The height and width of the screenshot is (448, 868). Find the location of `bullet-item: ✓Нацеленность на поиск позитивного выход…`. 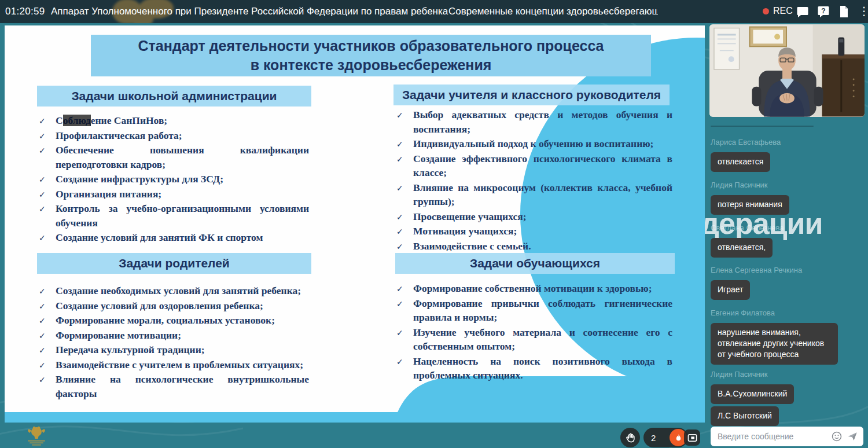

bullet-item: ✓Нацеленность на поиск позитивного выход… is located at coordinates (534, 368).